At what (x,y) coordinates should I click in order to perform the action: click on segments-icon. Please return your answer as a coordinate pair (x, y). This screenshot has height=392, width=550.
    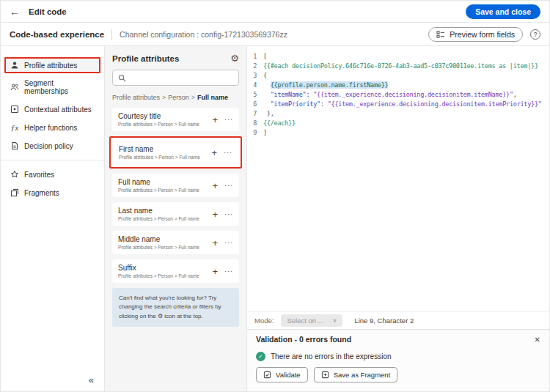
    Looking at the image, I should click on (15, 87).